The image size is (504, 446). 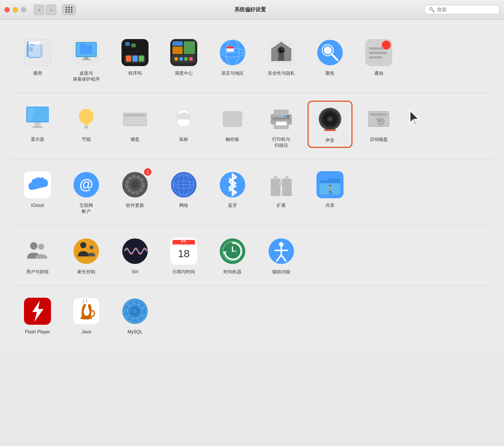 I want to click on icon-item-datetime: JUL 18 日期与时间, so click(x=184, y=256).